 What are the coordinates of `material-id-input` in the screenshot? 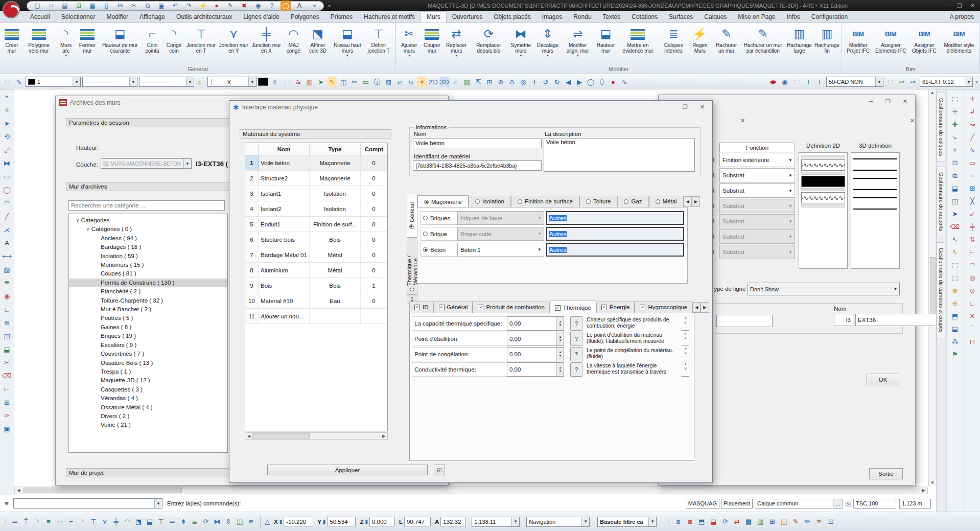 It's located at (477, 166).